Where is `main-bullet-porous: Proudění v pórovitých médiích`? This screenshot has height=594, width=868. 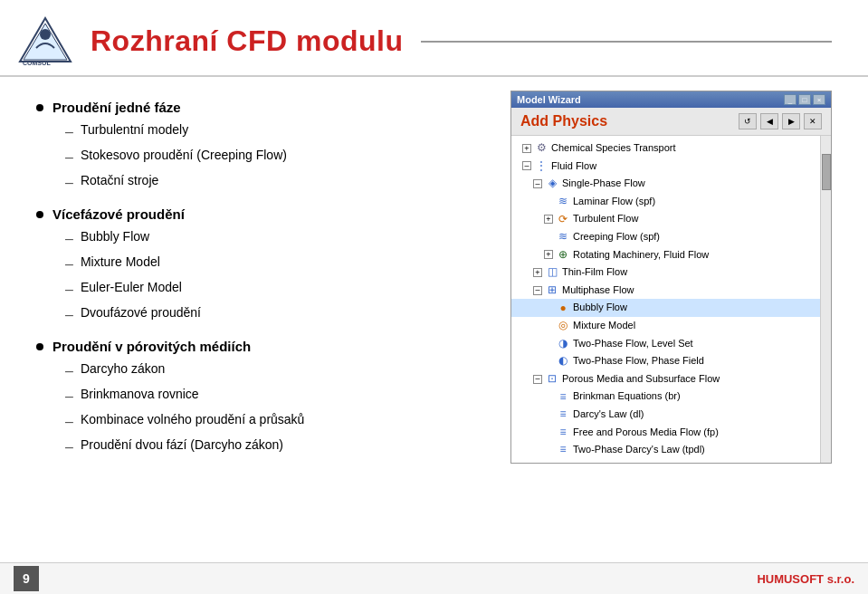 main-bullet-porous: Proudění v pórovitých médiích is located at coordinates (260, 346).